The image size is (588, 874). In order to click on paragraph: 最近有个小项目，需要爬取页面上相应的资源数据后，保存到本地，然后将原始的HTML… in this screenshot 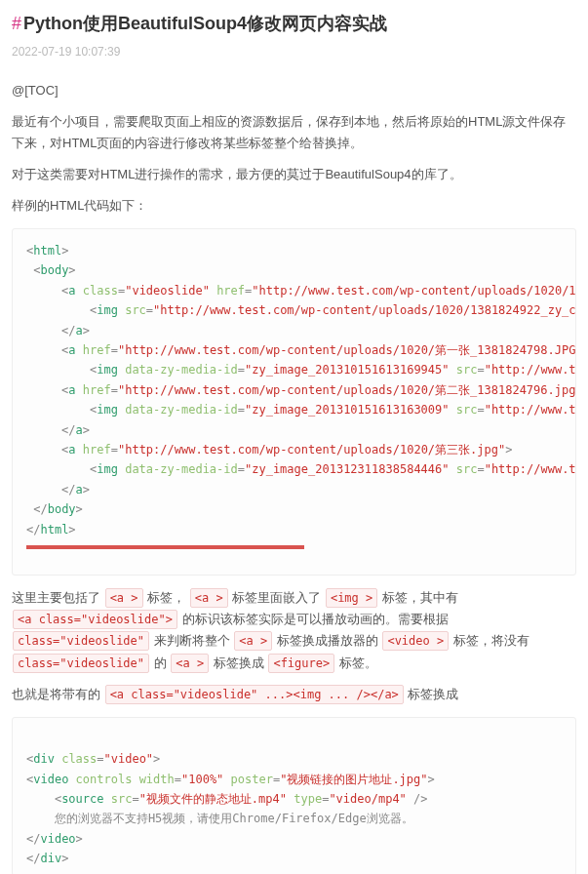, I will do `click(294, 133)`.